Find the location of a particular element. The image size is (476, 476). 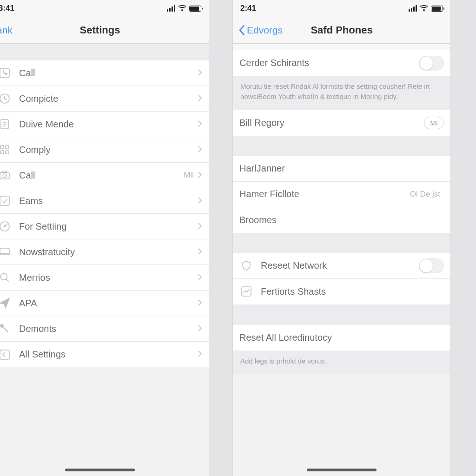

cellular-icon is located at coordinates (171, 8).